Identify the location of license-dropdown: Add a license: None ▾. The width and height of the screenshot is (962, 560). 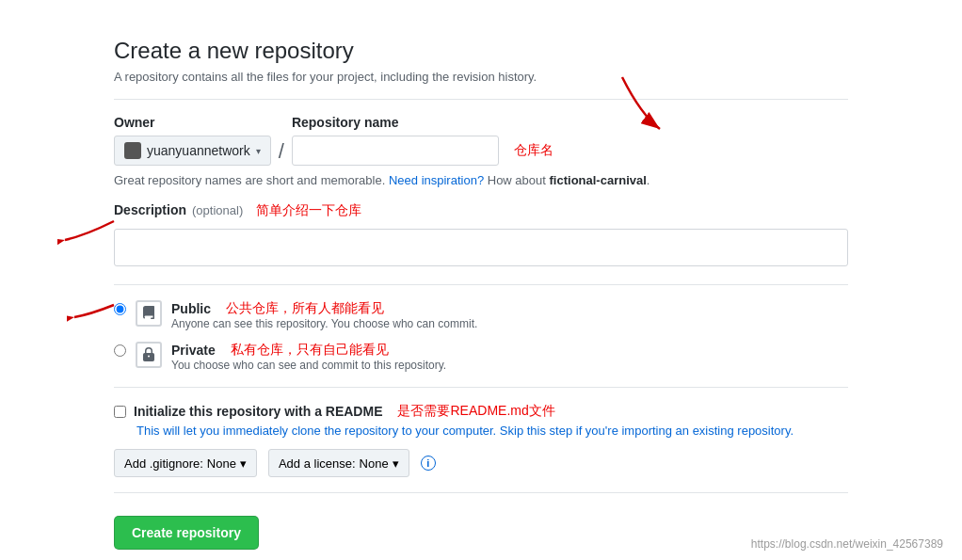
(339, 463).